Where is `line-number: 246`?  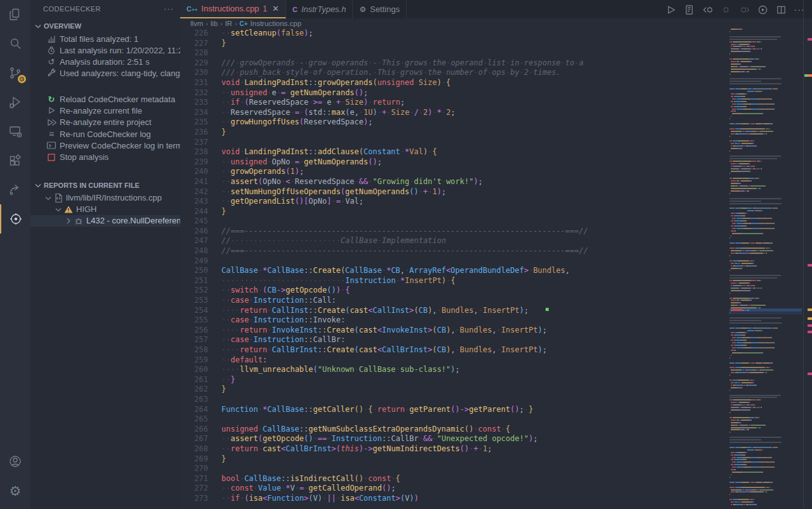
line-number: 246 is located at coordinates (200, 232).